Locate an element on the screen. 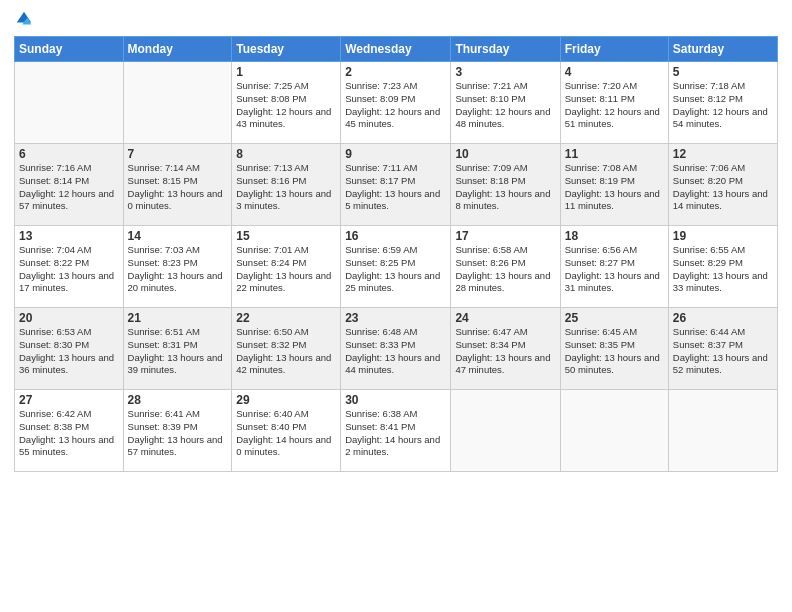 The image size is (792, 612). day-number: 1 is located at coordinates (286, 72).